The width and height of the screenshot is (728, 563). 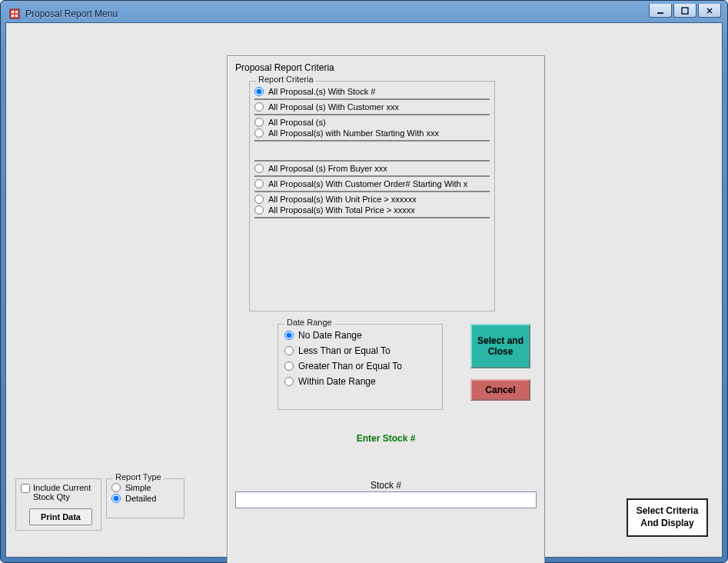 What do you see at coordinates (372, 199) in the screenshot?
I see `criteria-option: All Proposal(s) With Unit Price > xxxxxx` at bounding box center [372, 199].